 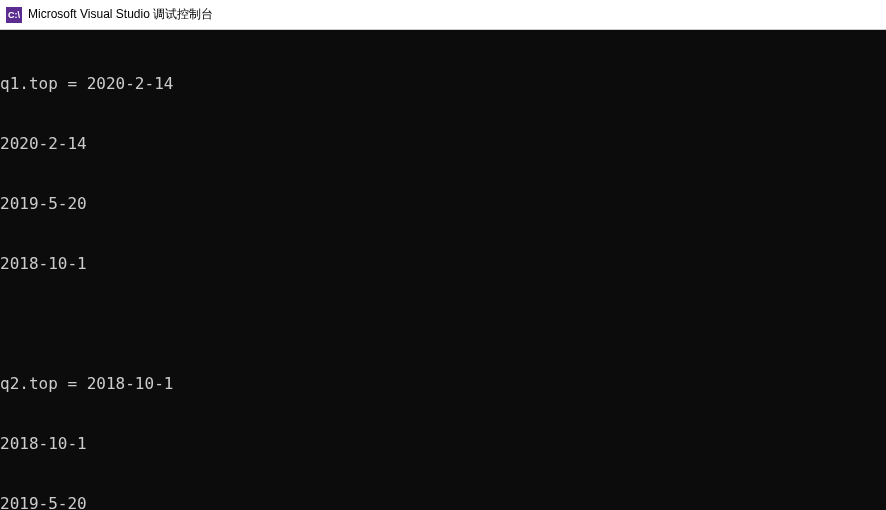 I want to click on console-line: q2.top = 2018-10-1, so click(x=443, y=384).